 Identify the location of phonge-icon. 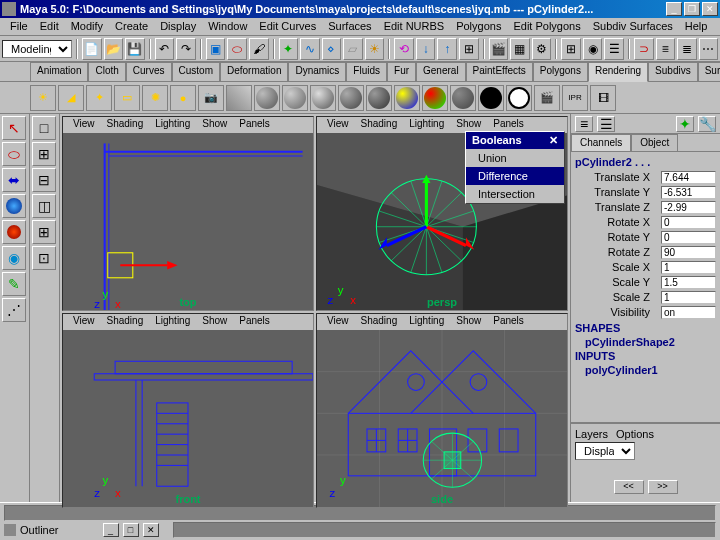
(351, 98).